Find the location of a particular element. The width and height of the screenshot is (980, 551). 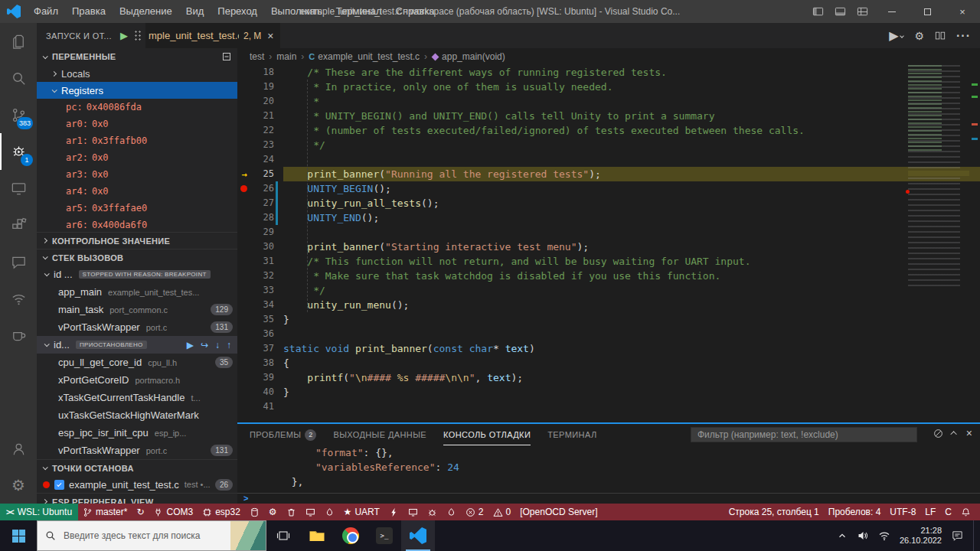

panel-tab: ПРОБЛЕМЫ2 is located at coordinates (283, 435).